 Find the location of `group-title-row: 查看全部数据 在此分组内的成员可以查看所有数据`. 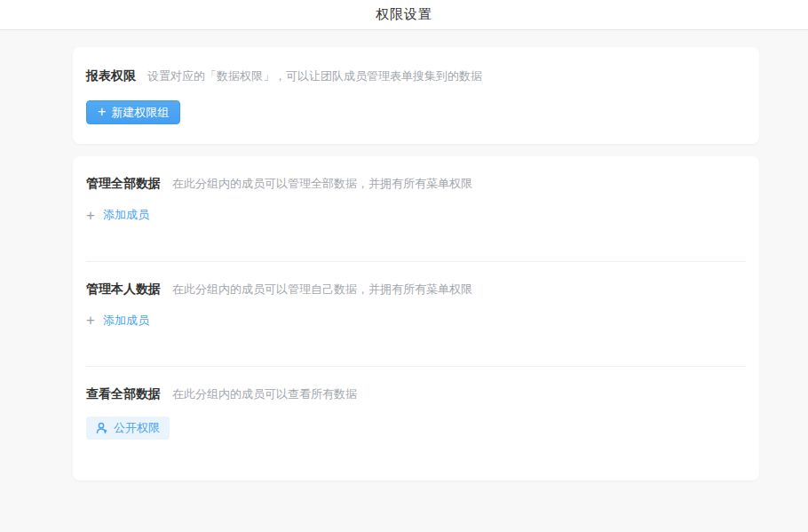

group-title-row: 查看全部数据 在此分组内的成员可以查看所有数据 is located at coordinates (416, 394).